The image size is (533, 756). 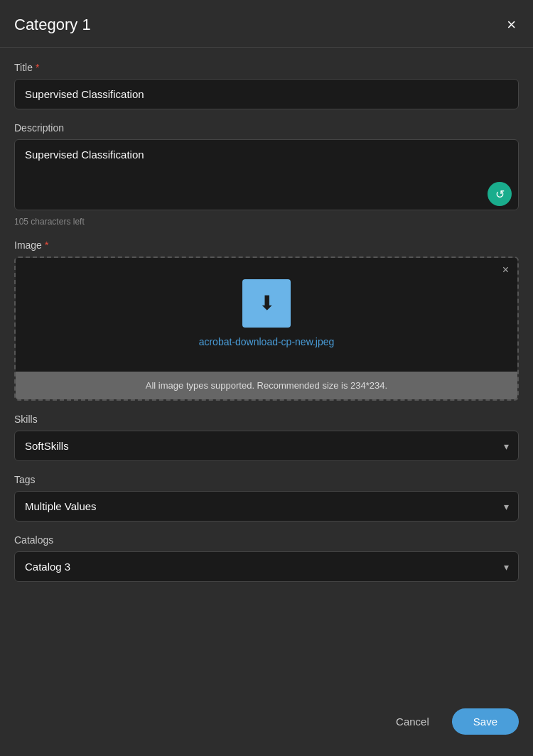 What do you see at coordinates (266, 128) in the screenshot?
I see `description-label: Description` at bounding box center [266, 128].